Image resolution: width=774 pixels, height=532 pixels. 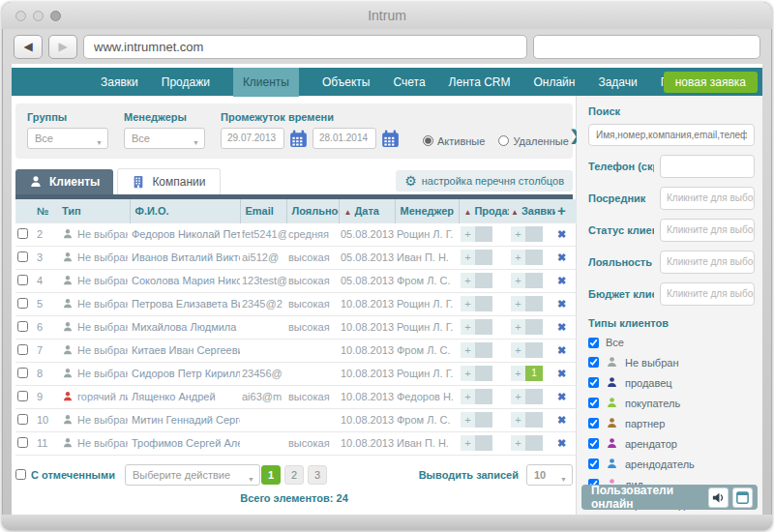 What do you see at coordinates (21, 474) in the screenshot?
I see `with-marked-checkbox` at bounding box center [21, 474].